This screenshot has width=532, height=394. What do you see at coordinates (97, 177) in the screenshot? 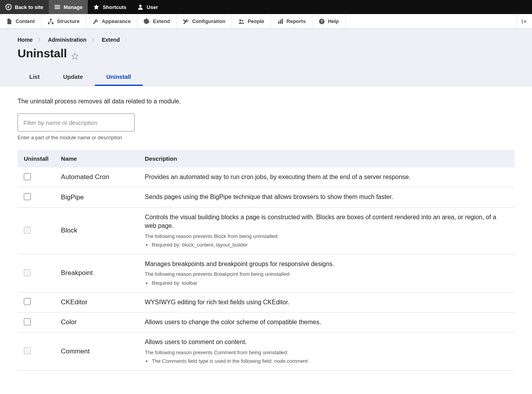
I see `module-name: Automated Cron` at bounding box center [97, 177].